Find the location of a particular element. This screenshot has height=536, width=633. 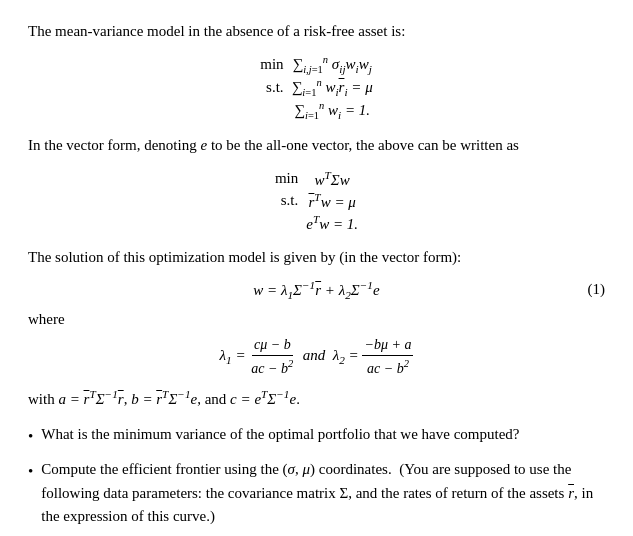

vector-form-equations: min wTΣw s.t. rTw = μ eTw = 1. is located at coordinates (316, 201).